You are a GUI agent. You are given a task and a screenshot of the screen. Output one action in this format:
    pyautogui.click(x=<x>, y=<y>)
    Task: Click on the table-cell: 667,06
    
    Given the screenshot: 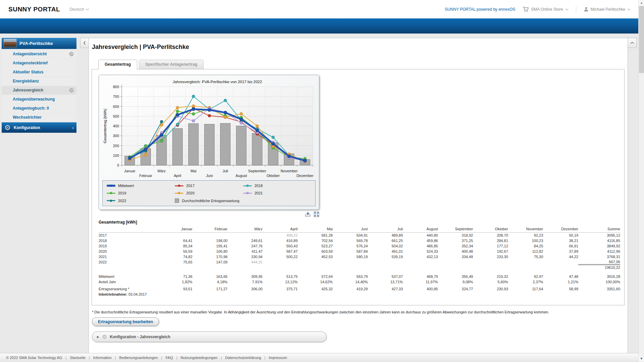 What is the action you would take?
    pyautogui.click(x=599, y=262)
    